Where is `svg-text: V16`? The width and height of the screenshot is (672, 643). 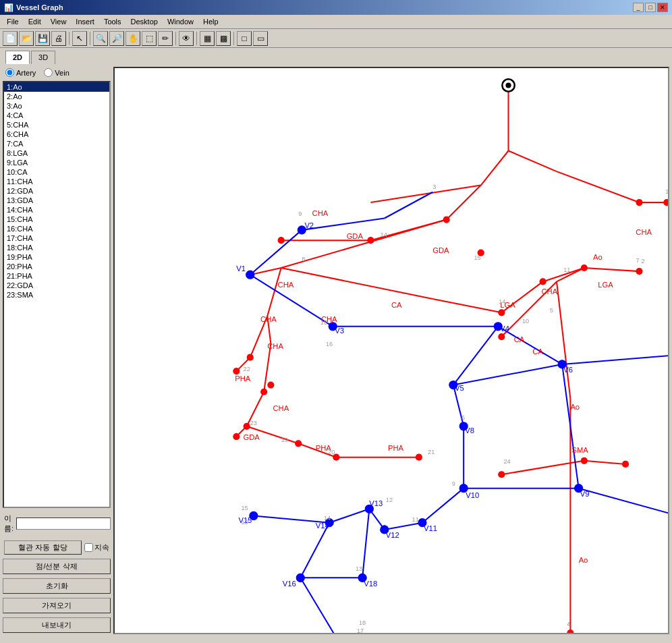 svg-text: V16 is located at coordinates (289, 584).